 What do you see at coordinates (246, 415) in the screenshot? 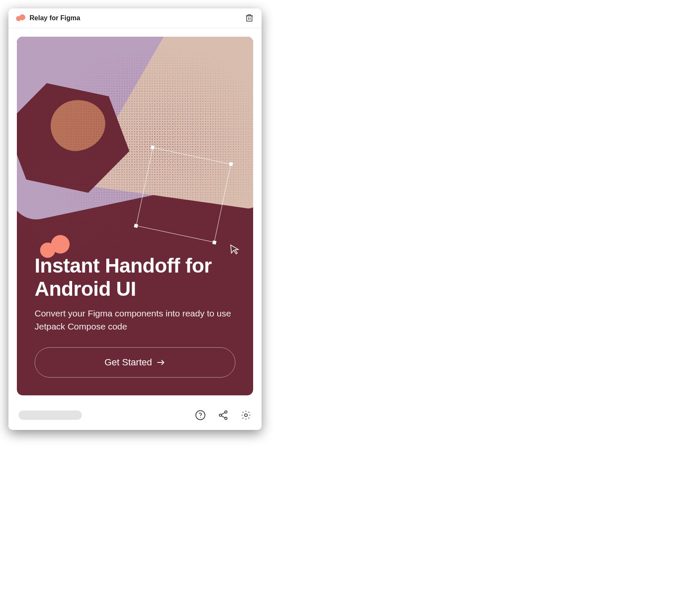
I see `settings-icon` at bounding box center [246, 415].